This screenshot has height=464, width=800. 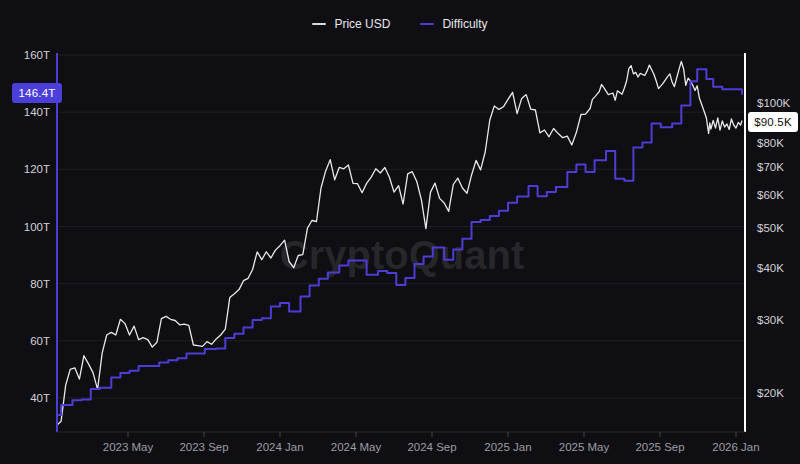 I want to click on x-tick-label: 2024 Sep, so click(x=432, y=447).